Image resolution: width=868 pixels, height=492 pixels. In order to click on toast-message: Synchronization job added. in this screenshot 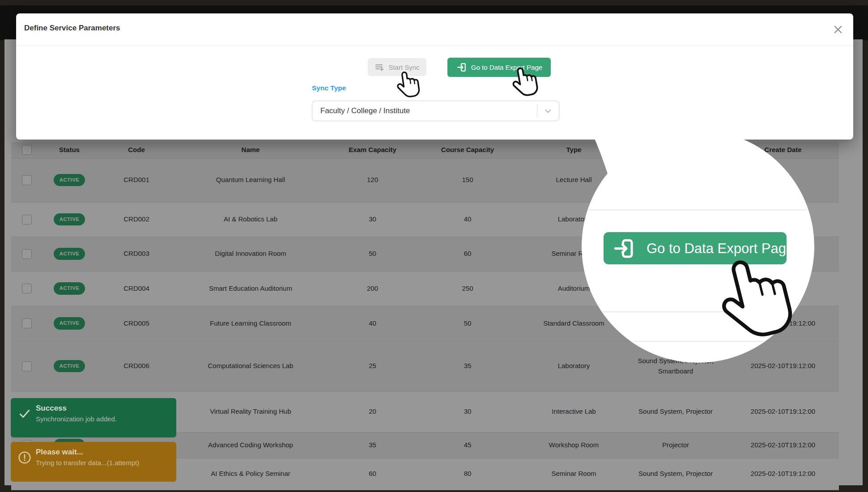, I will do `click(76, 419)`.